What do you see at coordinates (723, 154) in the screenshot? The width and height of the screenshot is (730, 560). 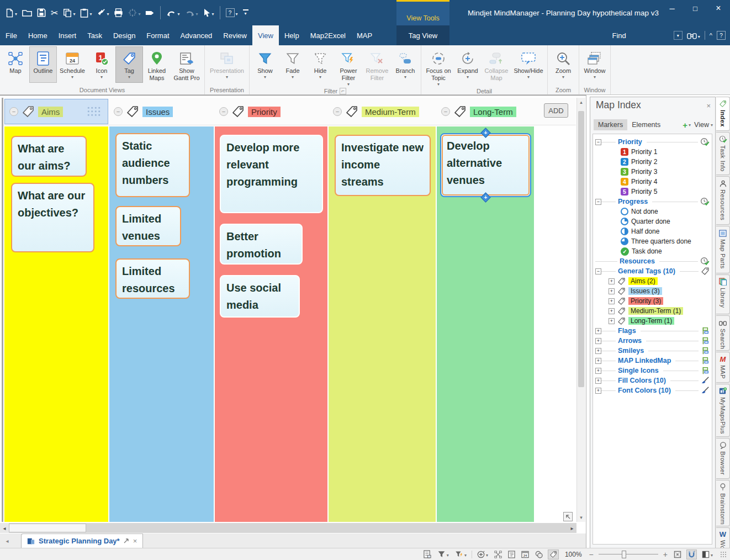 I see `sidetab-task-info: Task Info` at bounding box center [723, 154].